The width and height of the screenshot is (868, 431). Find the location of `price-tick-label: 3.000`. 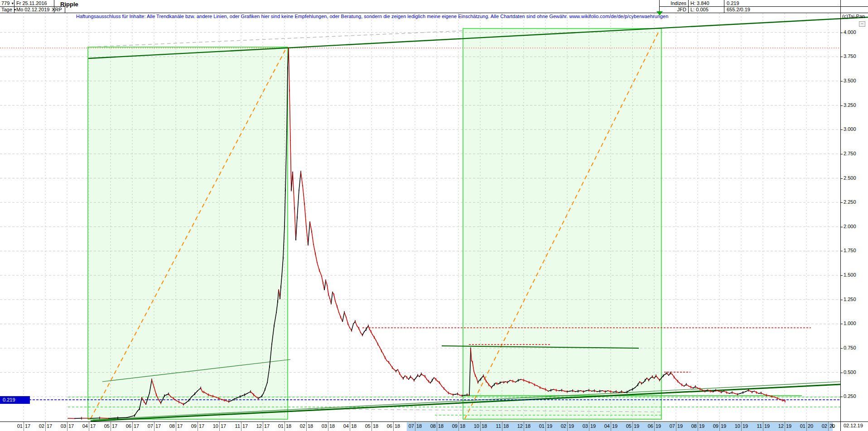

price-tick-label: 3.000 is located at coordinates (850, 129).